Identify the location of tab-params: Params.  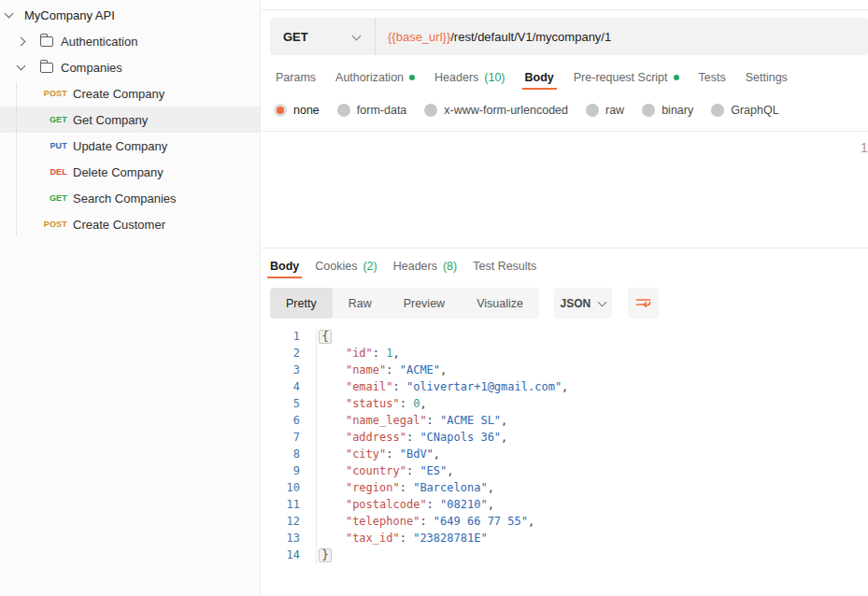
(295, 78).